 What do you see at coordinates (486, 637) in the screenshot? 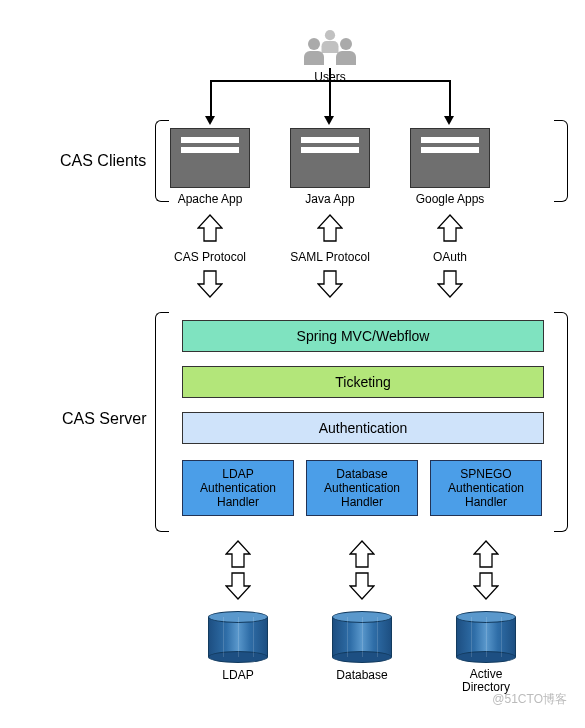
I see `db-ad-icon` at bounding box center [486, 637].